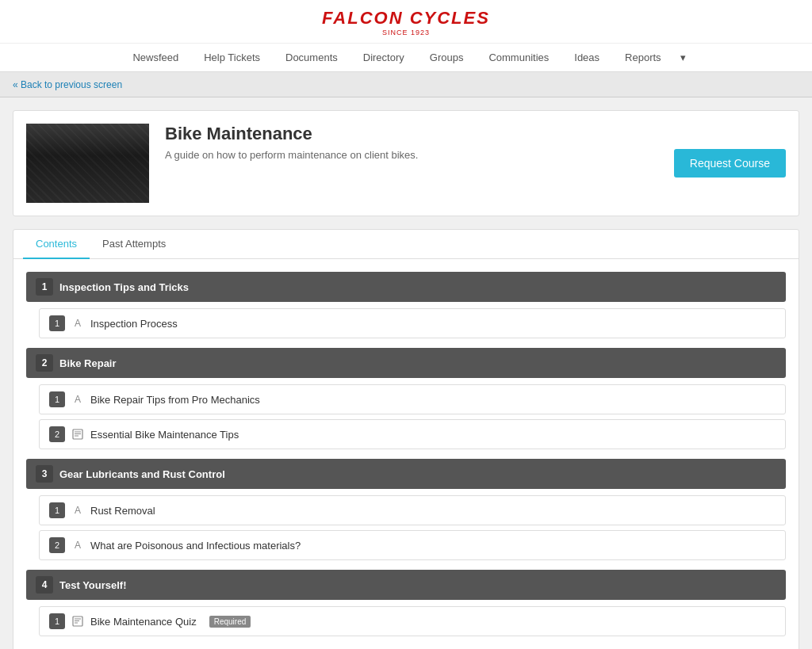  What do you see at coordinates (56, 244) in the screenshot?
I see `tab-contents: Contents` at bounding box center [56, 244].